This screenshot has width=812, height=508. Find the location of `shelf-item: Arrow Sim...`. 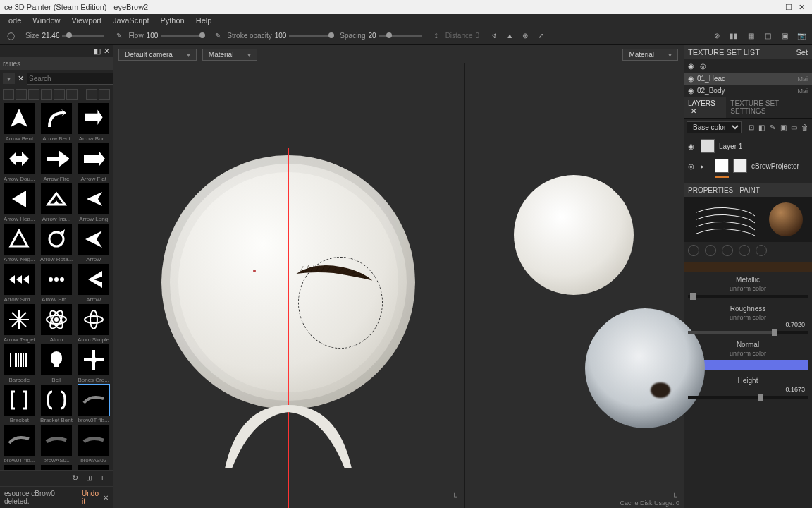

shelf-item: Arrow Sim... is located at coordinates (20, 284).